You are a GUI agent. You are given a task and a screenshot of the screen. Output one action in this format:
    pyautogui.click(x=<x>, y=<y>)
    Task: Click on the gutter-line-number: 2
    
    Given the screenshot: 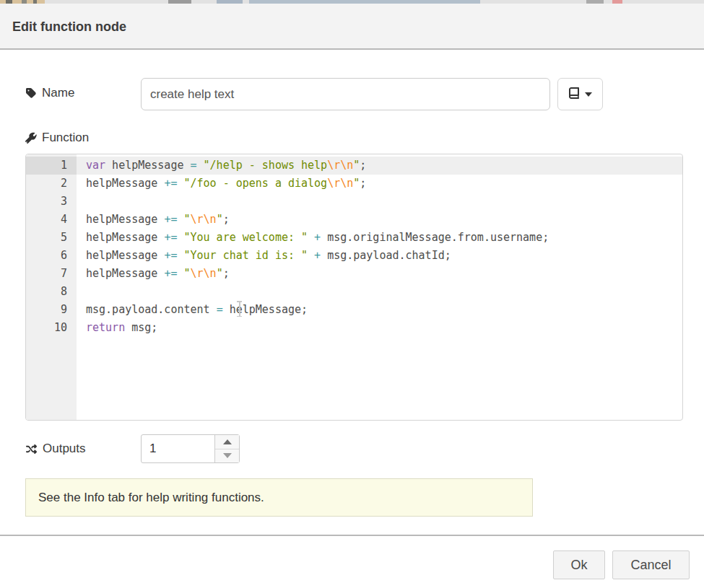 What is the action you would take?
    pyautogui.click(x=51, y=183)
    